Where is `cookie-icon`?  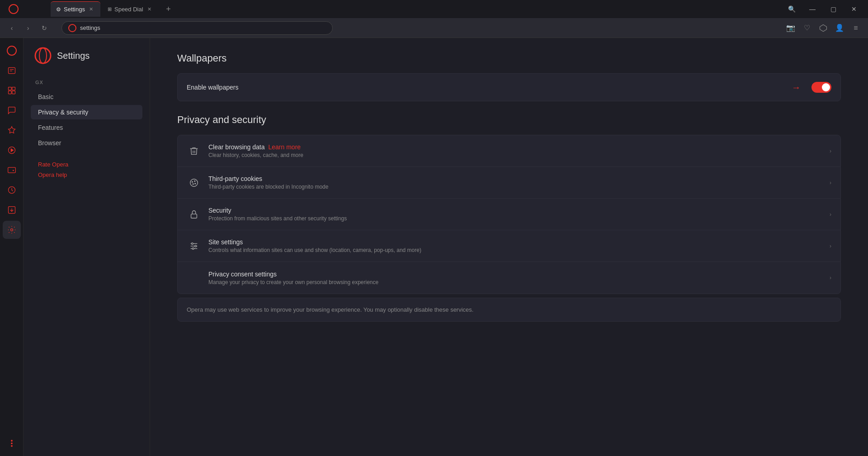 cookie-icon is located at coordinates (194, 183).